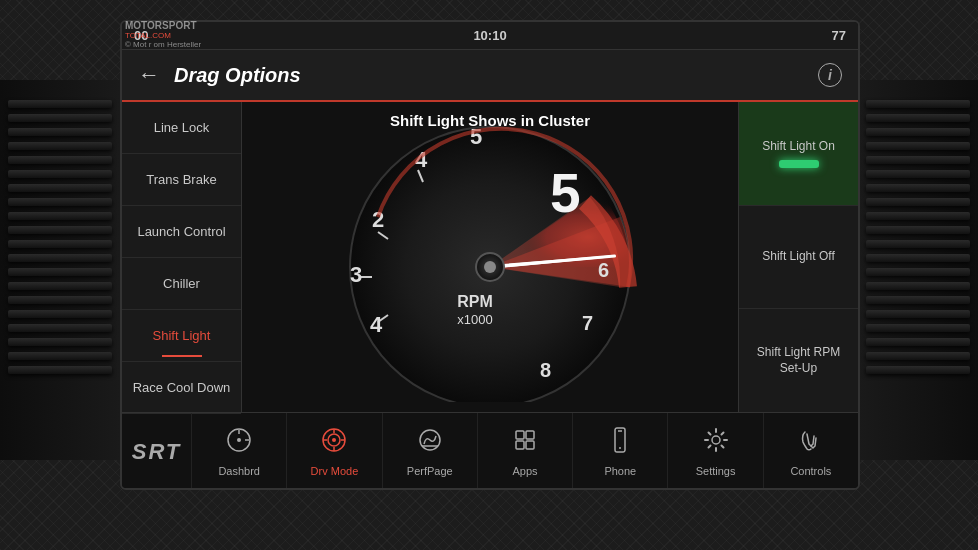 The height and width of the screenshot is (550, 978). Describe the element at coordinates (798, 154) in the screenshot. I see `right-item-shift-light-on: Shift Light On` at that location.